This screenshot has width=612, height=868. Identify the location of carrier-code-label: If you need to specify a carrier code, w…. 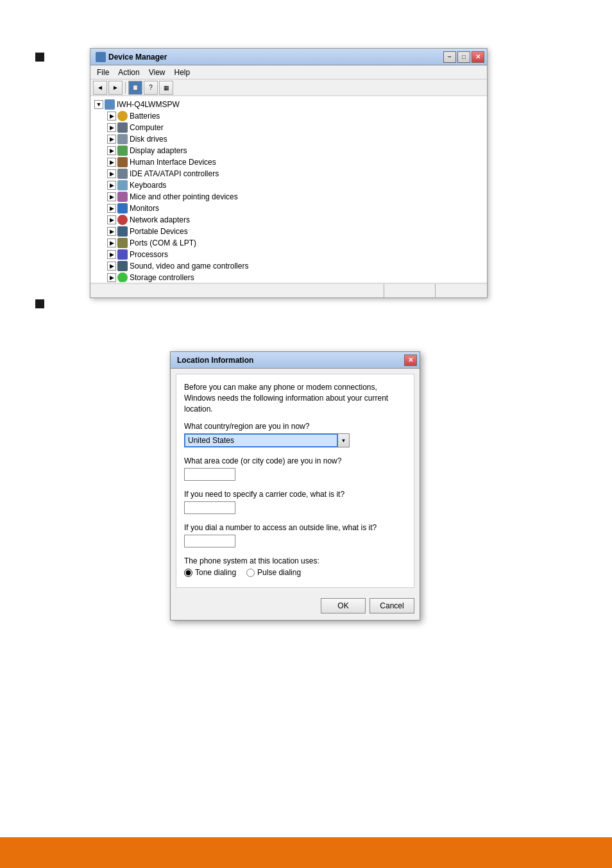
(295, 494).